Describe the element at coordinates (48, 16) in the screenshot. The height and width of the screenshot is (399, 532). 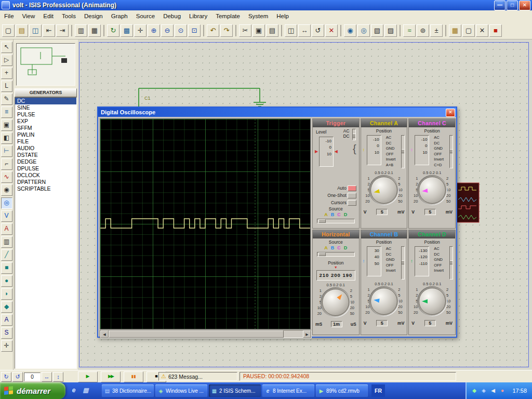
I see `menu-edit: Edit` at that location.